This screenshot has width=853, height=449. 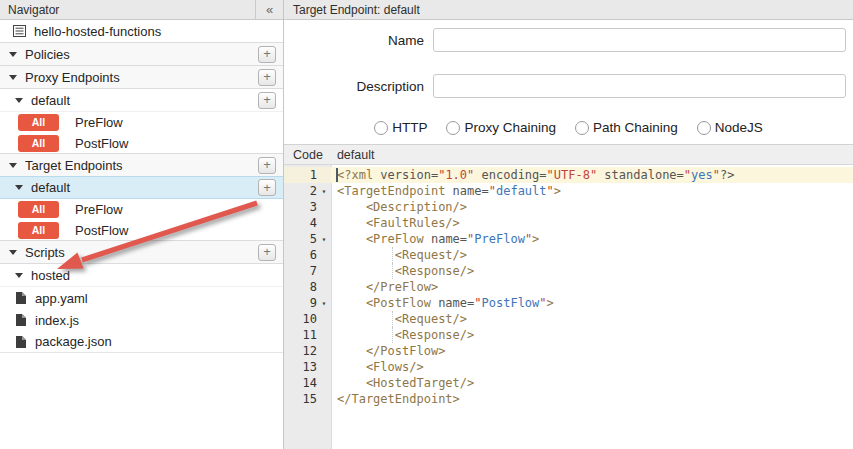 I want to click on section-policies: Policies+, so click(x=142, y=54).